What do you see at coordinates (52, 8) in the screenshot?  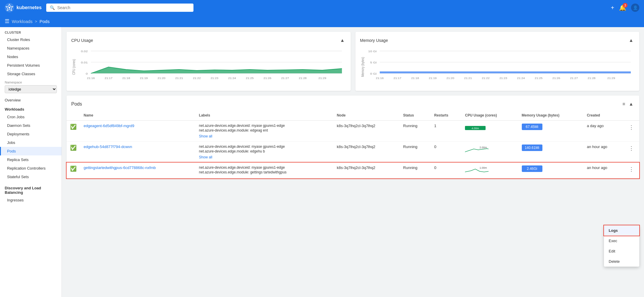 I see `search-icon: 🔍` at bounding box center [52, 8].